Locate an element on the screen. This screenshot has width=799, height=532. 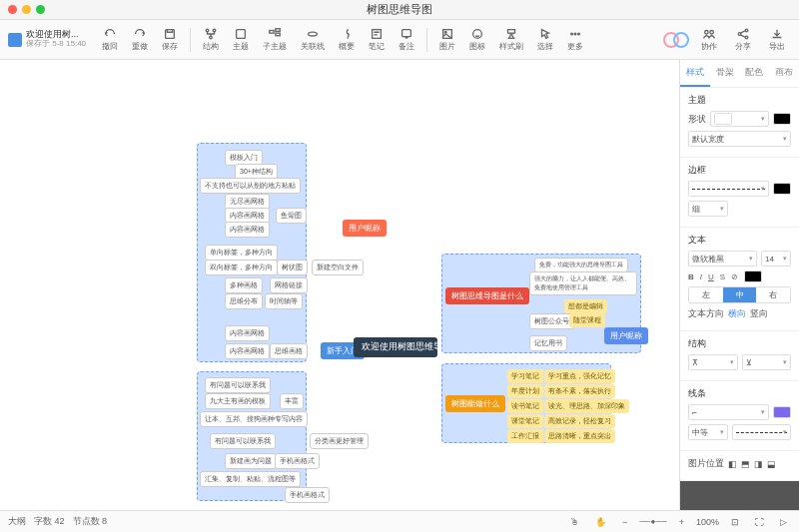
mindmap-node: 高效记录，轻松复习 is located at coordinates (579, 421).